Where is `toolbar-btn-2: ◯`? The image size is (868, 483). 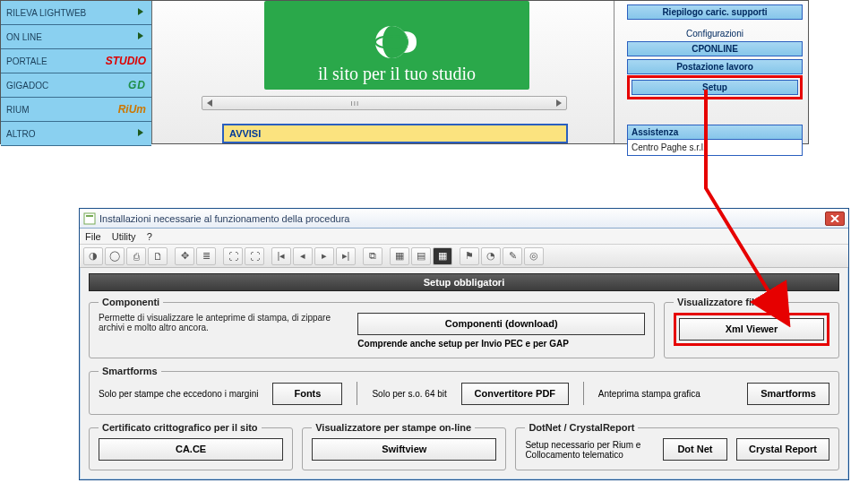 toolbar-btn-2: ◯ is located at coordinates (115, 256).